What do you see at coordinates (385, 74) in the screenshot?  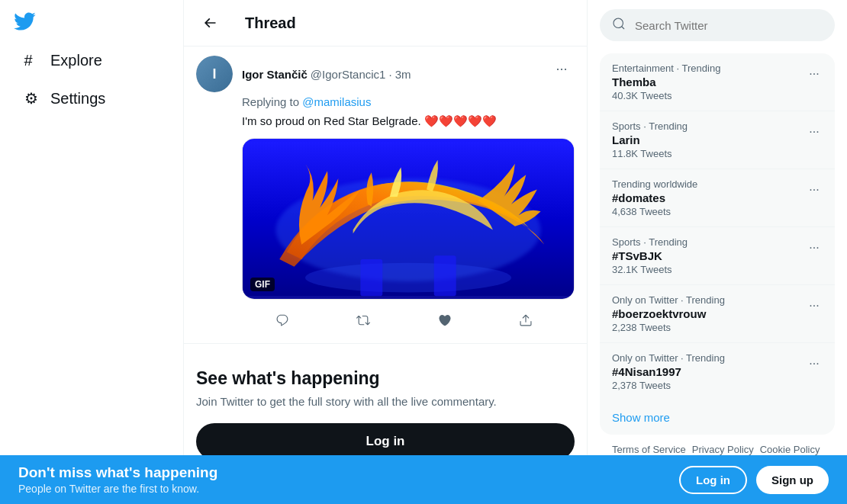 I see `tweet-header: I Igor Stančič @IgorStancic1 · 3m ···` at bounding box center [385, 74].